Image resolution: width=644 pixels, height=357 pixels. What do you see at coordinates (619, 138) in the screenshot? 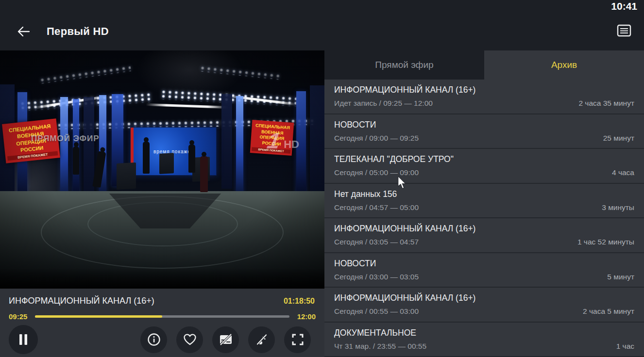
I see `program-duration: 25 минут` at bounding box center [619, 138].